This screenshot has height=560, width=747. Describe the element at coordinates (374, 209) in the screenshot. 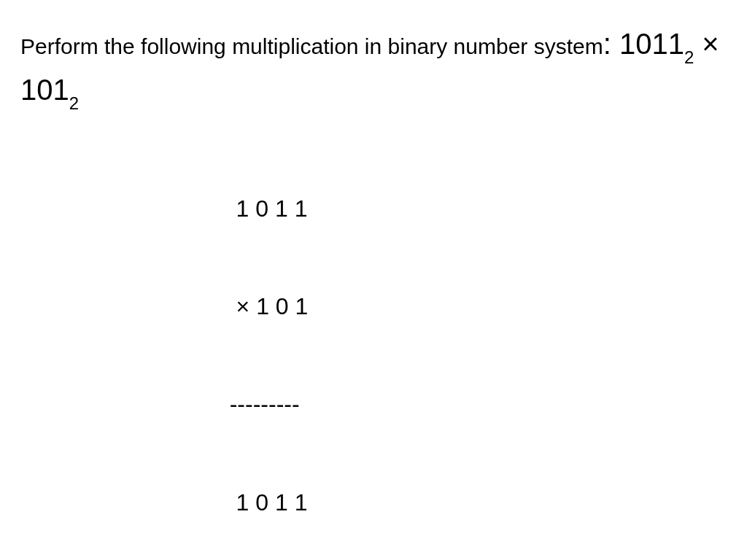

I see `multiplicand-line: 1 0 1 1` at that location.